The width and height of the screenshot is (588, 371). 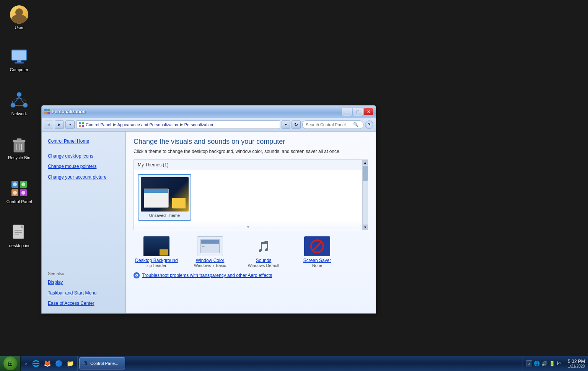 I want to click on sounds-sublabel: Windows Default, so click(x=264, y=265).